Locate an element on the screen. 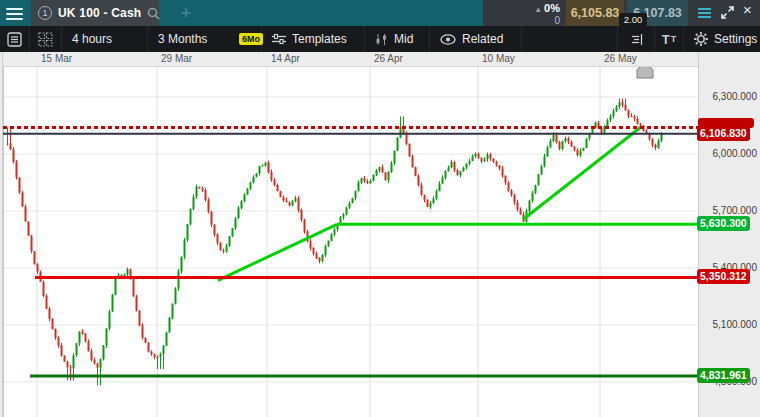 The height and width of the screenshot is (417, 760). date-axis: 15 Mar29 Mar14 Apr26 Apr10 May26 May is located at coordinates (380, 60).